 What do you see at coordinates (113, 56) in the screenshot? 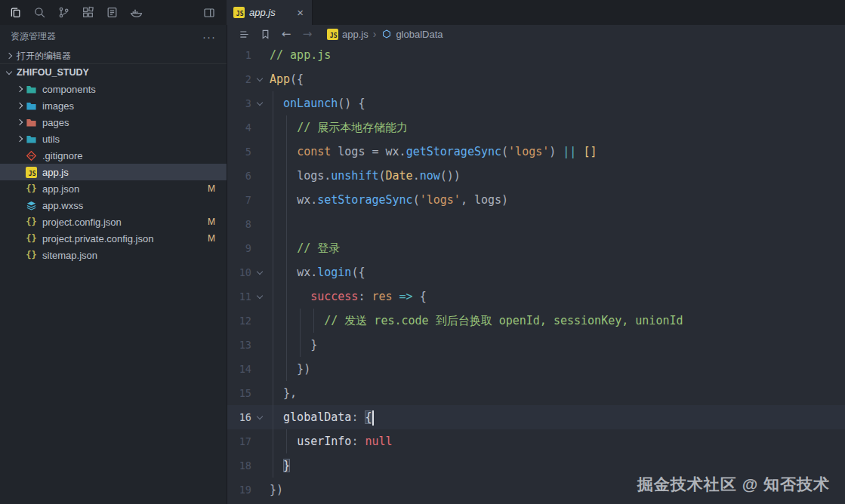
I see `open-editors-section: 打开的编辑器` at bounding box center [113, 56].